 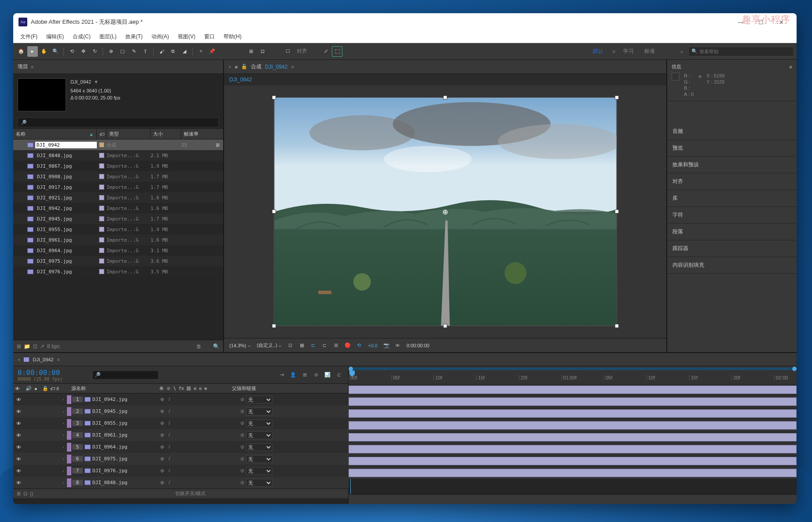 I want to click on fast-preview-icon: ⊡, so click(x=290, y=346).